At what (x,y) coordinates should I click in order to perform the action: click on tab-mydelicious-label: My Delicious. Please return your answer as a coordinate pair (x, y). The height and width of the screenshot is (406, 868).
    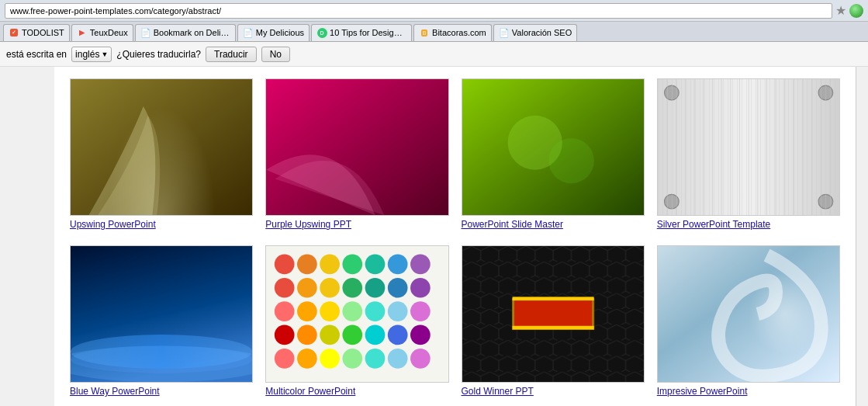
    Looking at the image, I should click on (280, 33).